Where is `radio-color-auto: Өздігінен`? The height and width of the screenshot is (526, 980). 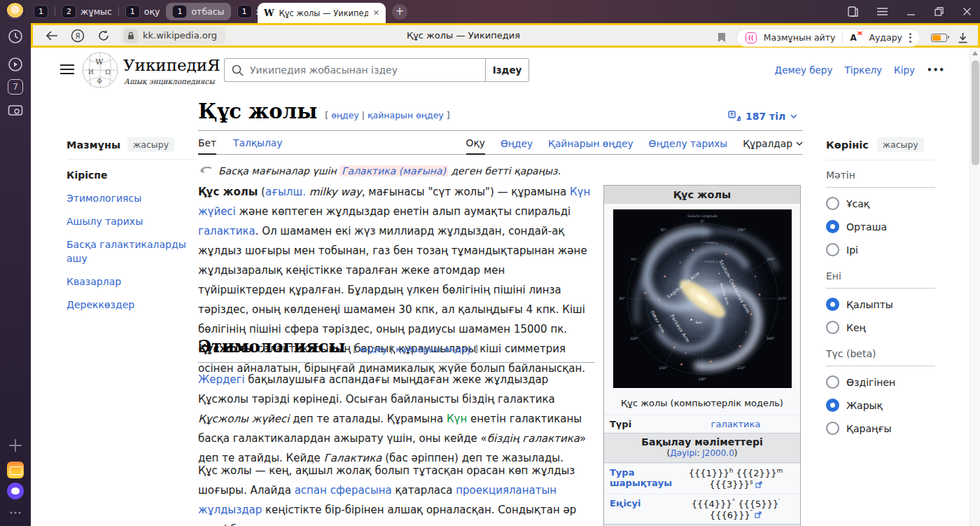 radio-color-auto: Өздігінен is located at coordinates (881, 382).